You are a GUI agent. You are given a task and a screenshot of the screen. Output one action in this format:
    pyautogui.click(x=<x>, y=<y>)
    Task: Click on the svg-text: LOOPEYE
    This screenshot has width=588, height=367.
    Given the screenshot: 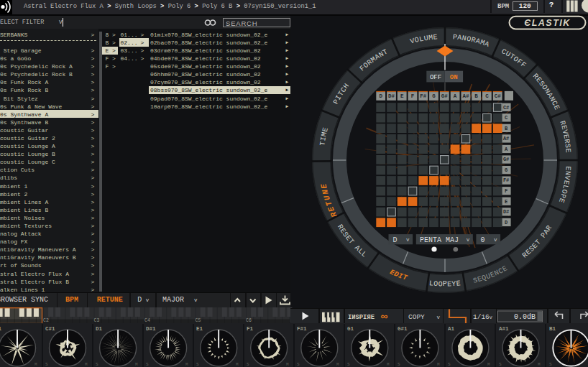 What is the action you would take?
    pyautogui.click(x=444, y=284)
    